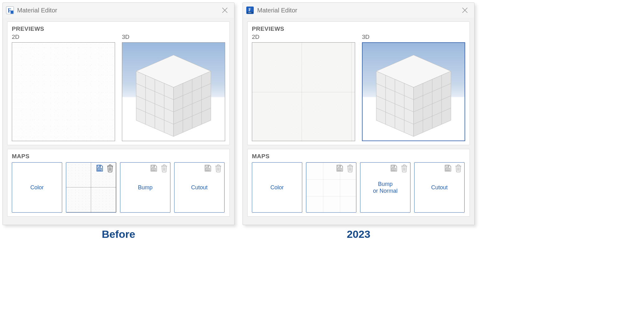 The width and height of the screenshot is (644, 332). What do you see at coordinates (385, 187) in the screenshot?
I see `map-slot-2: Bumpor Normal` at bounding box center [385, 187].